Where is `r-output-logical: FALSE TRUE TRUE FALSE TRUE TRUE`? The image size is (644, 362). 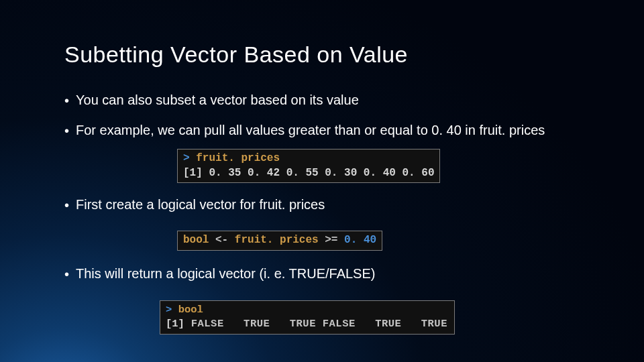
r-output-logical: FALSE TRUE TRUE FALSE TRUE TRUE is located at coordinates (316, 324).